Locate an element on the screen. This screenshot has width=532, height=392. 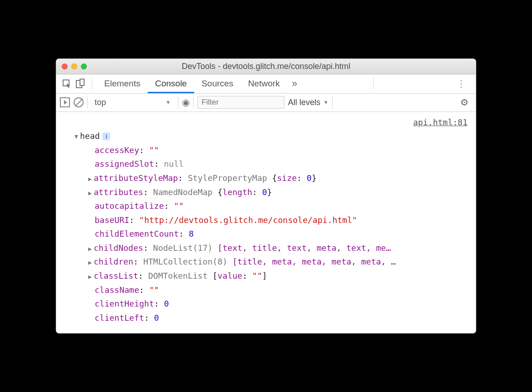
prop-className: className: "" is located at coordinates (266, 291).